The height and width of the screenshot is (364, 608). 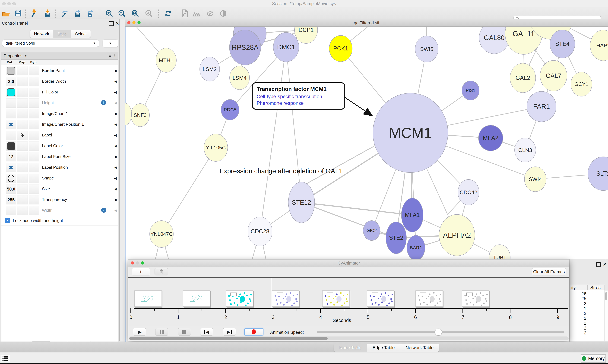 What do you see at coordinates (573, 287) in the screenshot?
I see `table-col-centrality: ity` at bounding box center [573, 287].